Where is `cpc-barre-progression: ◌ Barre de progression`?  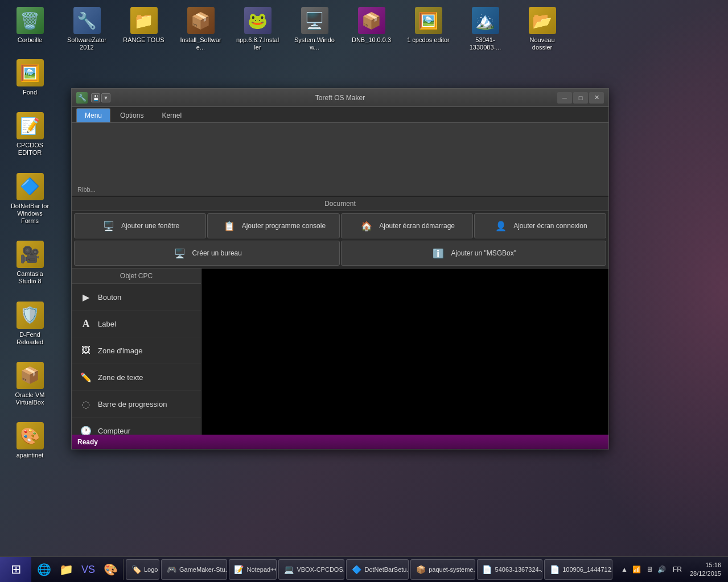 cpc-barre-progression: ◌ Barre de progression is located at coordinates (137, 404).